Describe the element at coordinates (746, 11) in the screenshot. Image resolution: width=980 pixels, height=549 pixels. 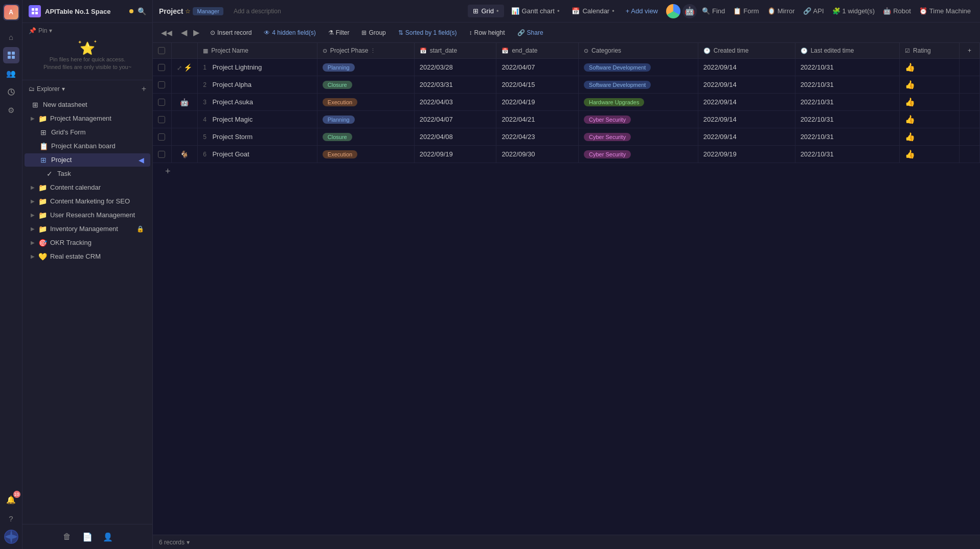
I see `form-button: 📋 Form` at that location.